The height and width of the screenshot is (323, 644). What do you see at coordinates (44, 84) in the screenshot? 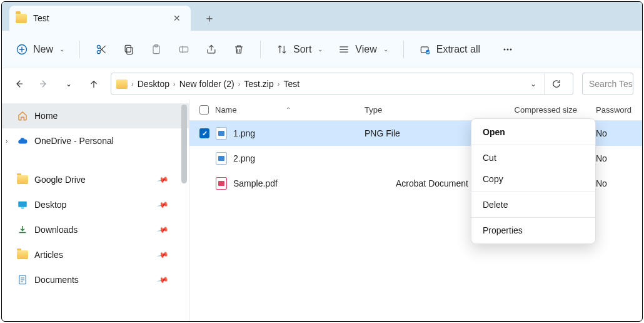
I see `arrow-right-icon` at bounding box center [44, 84].